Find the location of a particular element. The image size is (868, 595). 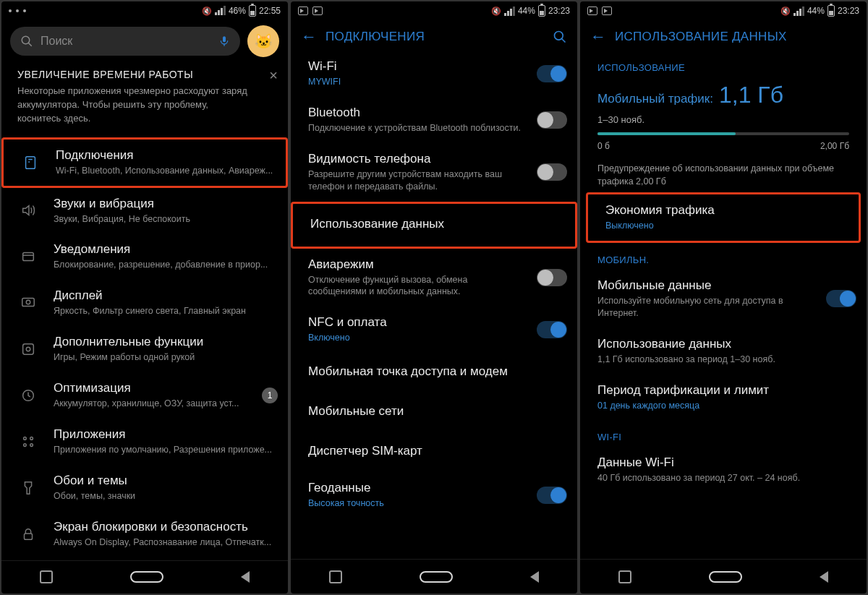

connections-location: Геоданные Высокая точность is located at coordinates (434, 495).